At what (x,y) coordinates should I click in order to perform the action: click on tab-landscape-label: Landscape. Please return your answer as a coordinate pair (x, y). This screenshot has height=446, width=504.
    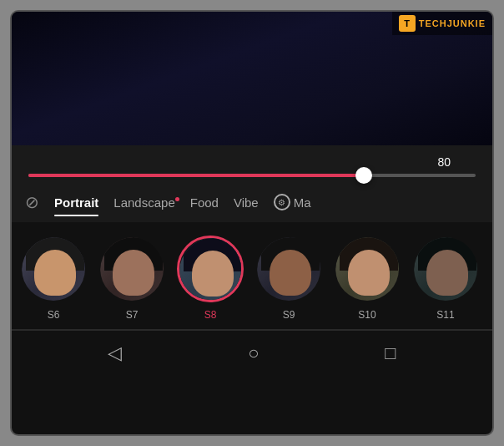
    Looking at the image, I should click on (144, 202).